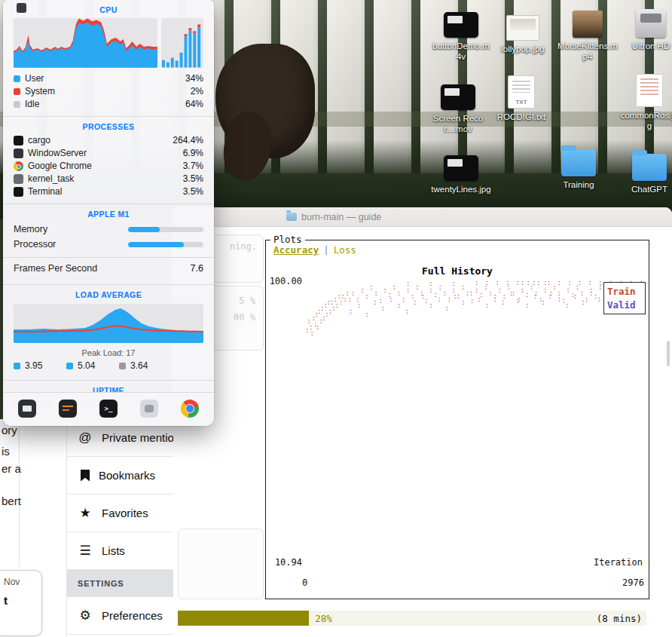  Describe the element at coordinates (412, 618) in the screenshot. I see `training-progress-gauge: 28% (8 mins)` at that location.